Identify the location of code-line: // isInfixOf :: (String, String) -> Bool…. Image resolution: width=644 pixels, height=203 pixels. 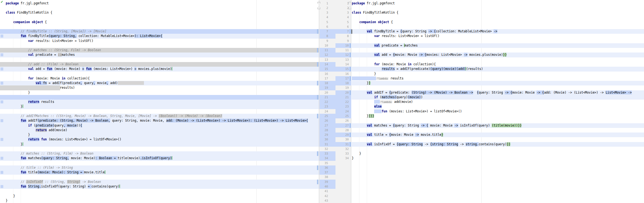
(159, 182).